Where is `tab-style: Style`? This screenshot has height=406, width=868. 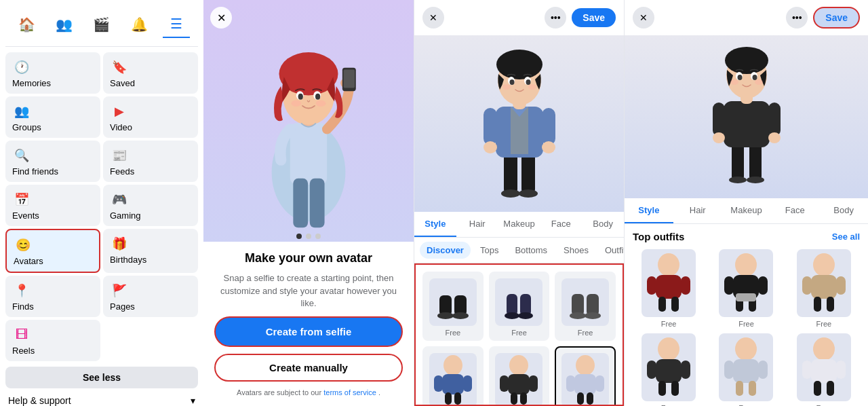 tab-style: Style is located at coordinates (435, 224).